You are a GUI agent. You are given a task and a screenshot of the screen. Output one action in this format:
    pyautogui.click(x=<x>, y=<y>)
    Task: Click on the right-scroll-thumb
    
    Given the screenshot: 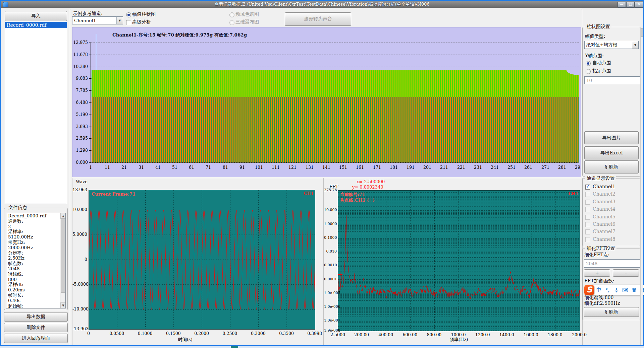 What is the action you would take?
    pyautogui.click(x=642, y=32)
    